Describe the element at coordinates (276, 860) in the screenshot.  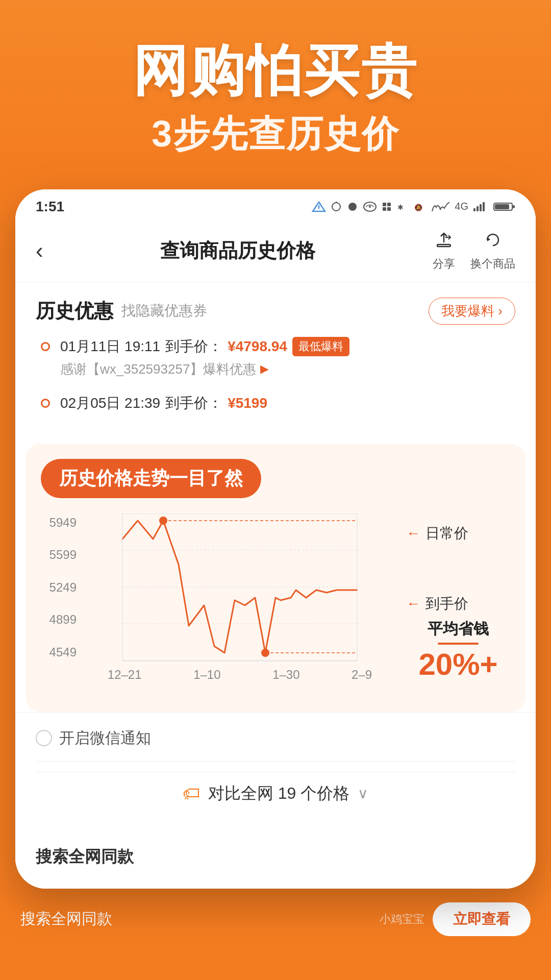
I see `bottom-more: 搜索全网同款` at that location.